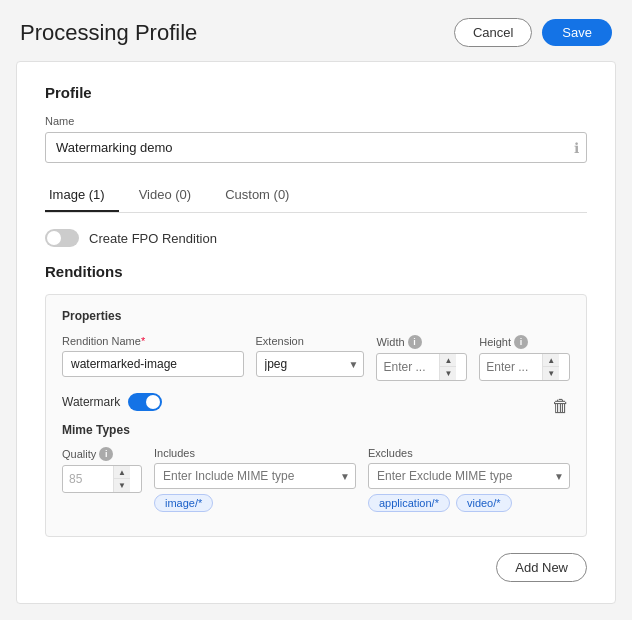  What do you see at coordinates (561, 406) in the screenshot?
I see `delete-icon: 🗑` at bounding box center [561, 406].